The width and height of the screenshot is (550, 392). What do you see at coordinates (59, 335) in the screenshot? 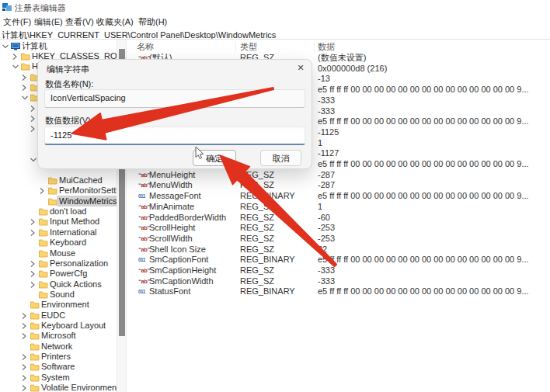
I see `tree-item-label: Microsoft` at bounding box center [59, 335].